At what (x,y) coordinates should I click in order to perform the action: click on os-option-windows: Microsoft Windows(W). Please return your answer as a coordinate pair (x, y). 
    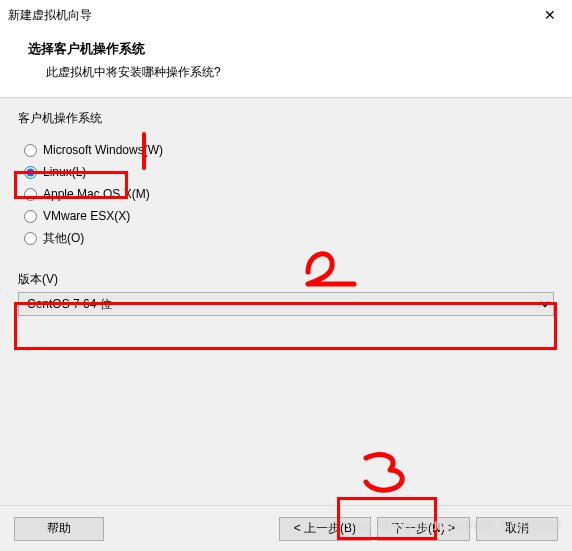
    Looking at the image, I should click on (289, 150).